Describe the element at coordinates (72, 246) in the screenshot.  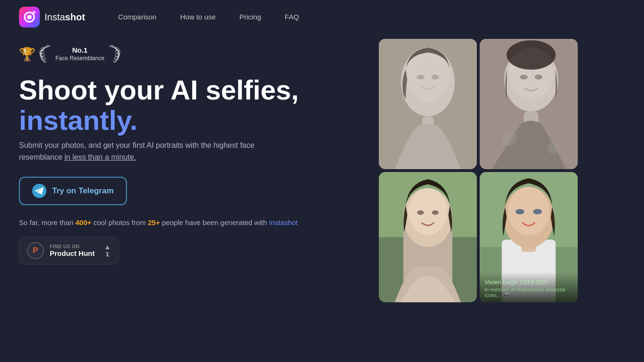
I see `ph-find-label: FIND US ON` at that location.